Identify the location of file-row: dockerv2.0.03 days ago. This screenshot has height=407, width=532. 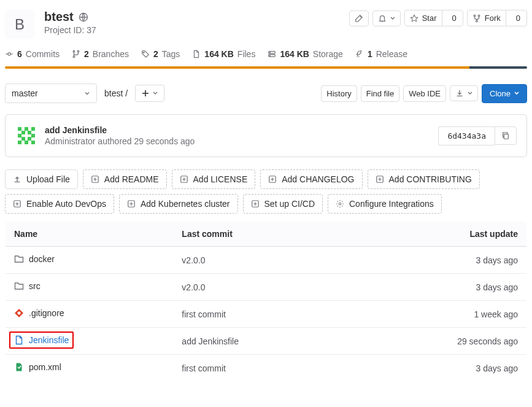
(266, 260).